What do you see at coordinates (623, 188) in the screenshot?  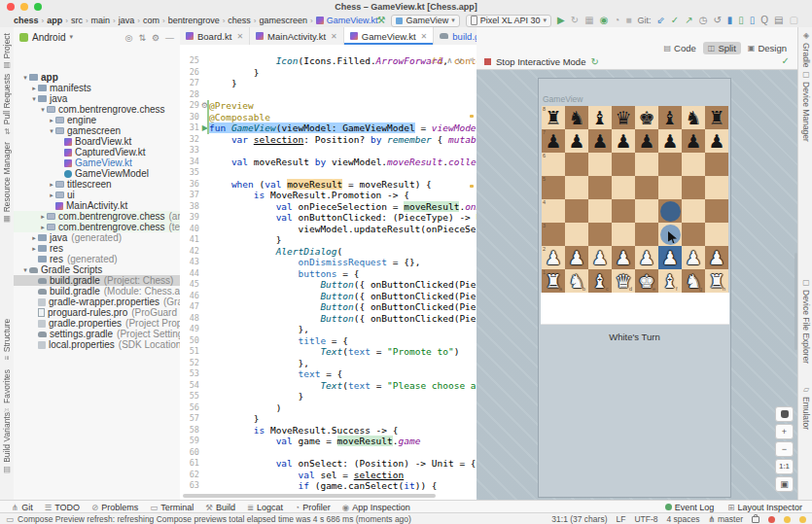 I see `board-square-d5` at bounding box center [623, 188].